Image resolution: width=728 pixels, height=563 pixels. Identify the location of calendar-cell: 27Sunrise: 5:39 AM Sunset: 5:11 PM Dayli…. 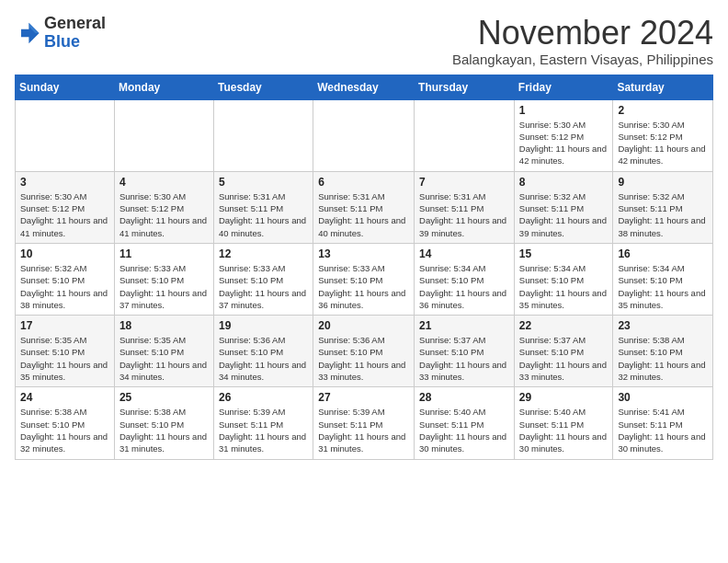
(364, 423).